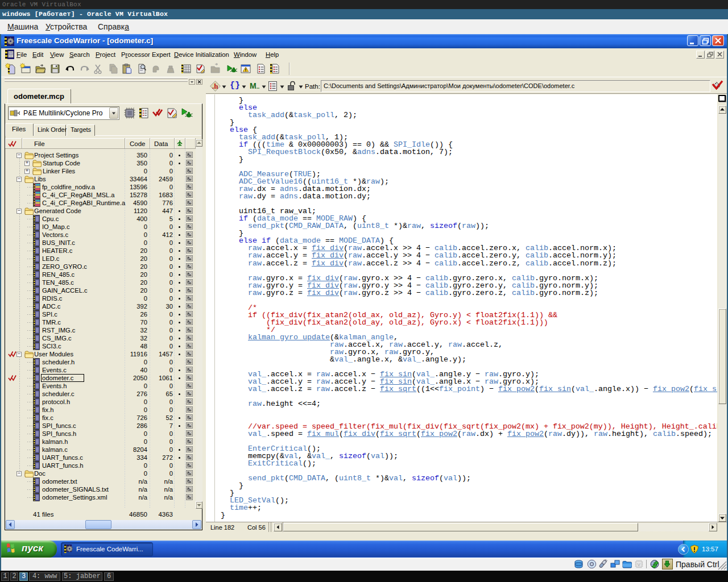 The height and width of the screenshot is (582, 728). Describe the element at coordinates (215, 86) in the screenshot. I see `svg-text: .h` at that location.